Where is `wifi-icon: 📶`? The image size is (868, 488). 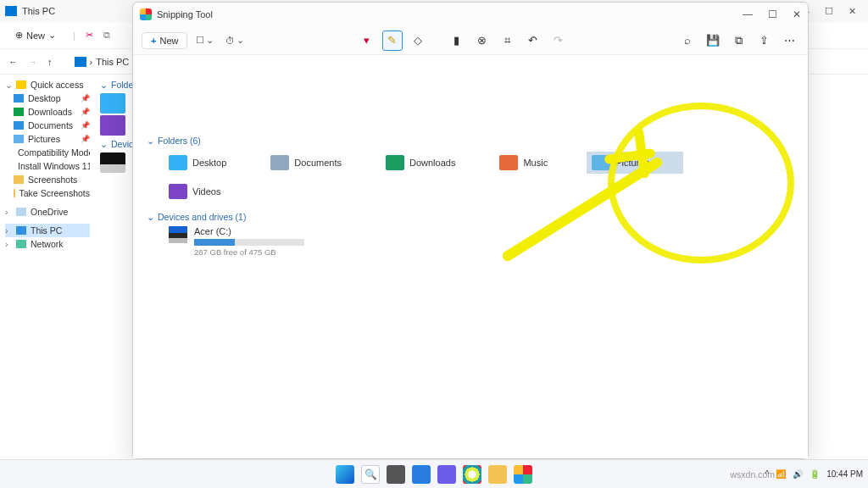
wifi-icon: 📶 is located at coordinates (781, 474).